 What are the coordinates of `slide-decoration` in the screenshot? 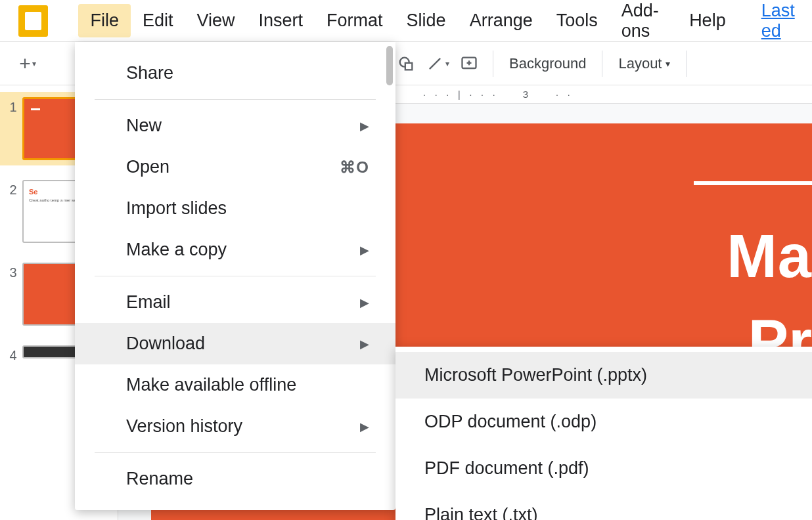 It's located at (753, 183).